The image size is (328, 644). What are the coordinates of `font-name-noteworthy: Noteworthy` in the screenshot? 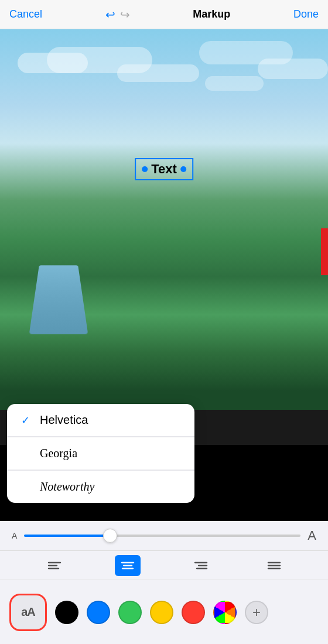 It's located at (67, 487).